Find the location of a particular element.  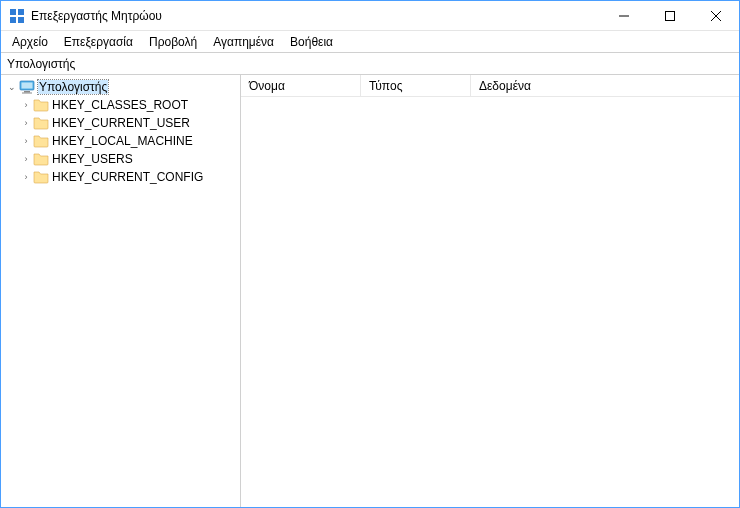

expander-icon: ⌄ is located at coordinates (12, 87).